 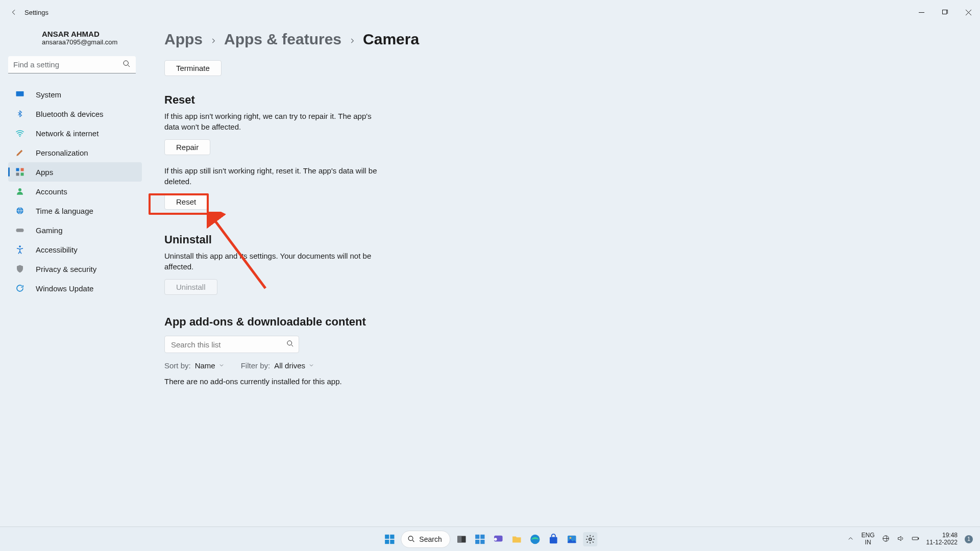 What do you see at coordinates (72, 65) in the screenshot?
I see `settings-search` at bounding box center [72, 65].